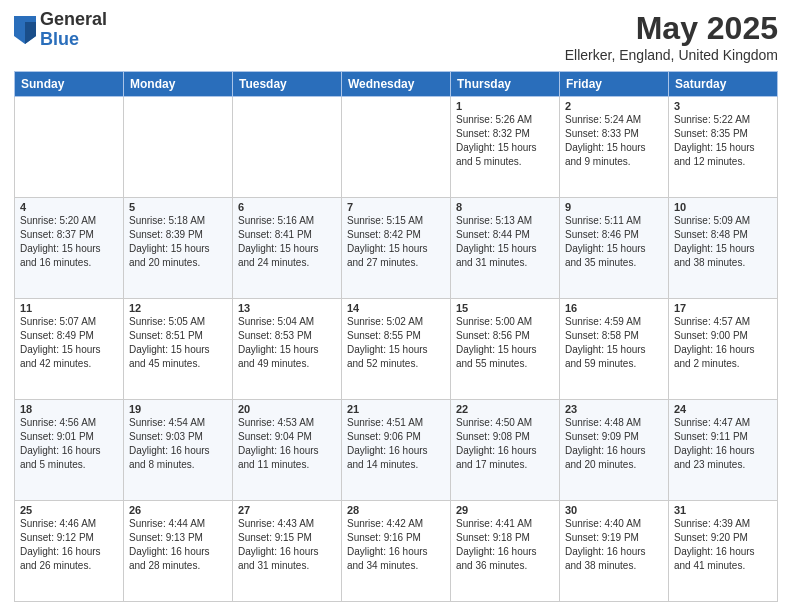 The height and width of the screenshot is (612, 792). I want to click on day-number: 2, so click(614, 106).